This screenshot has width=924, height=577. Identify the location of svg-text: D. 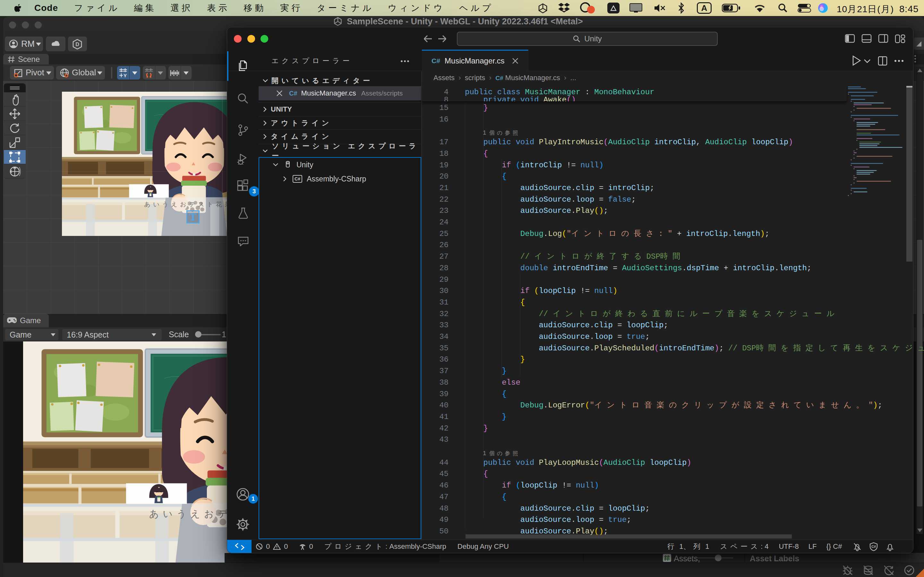
(77, 44).